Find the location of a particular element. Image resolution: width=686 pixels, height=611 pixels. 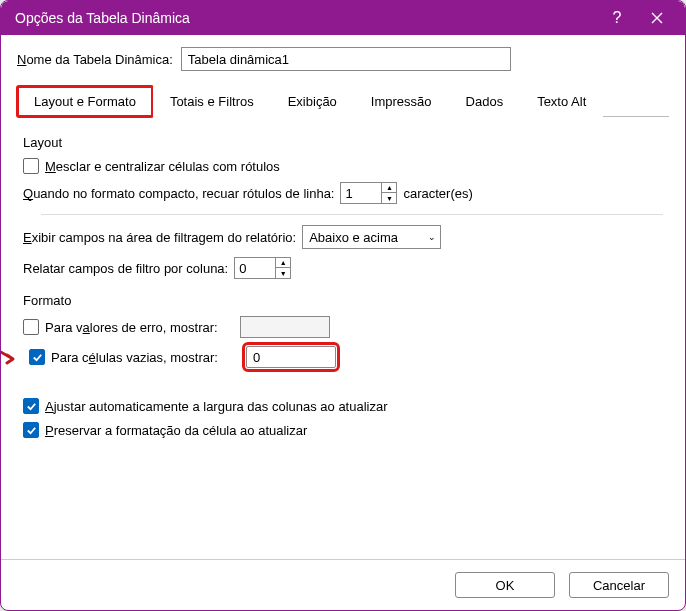

tab-layout-format: Layout e Formato is located at coordinates (85, 102).